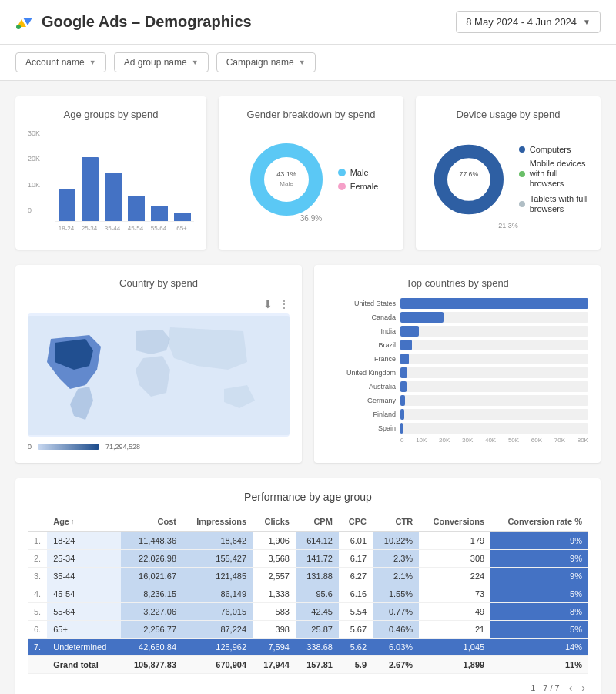  What do you see at coordinates (457, 373) in the screenshot?
I see `country-bar-uk: United Kingdom` at bounding box center [457, 373].